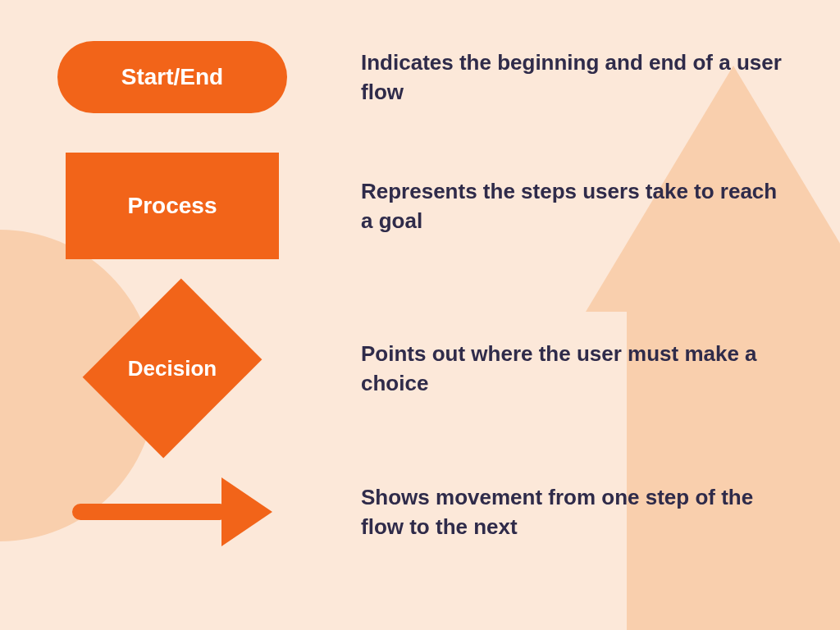  Describe the element at coordinates (150, 512) in the screenshot. I see `arrow-shaft` at that location.